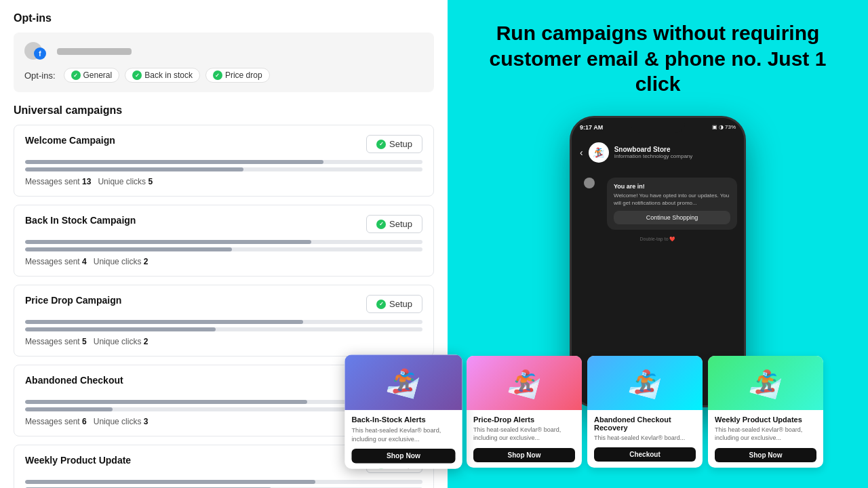 The width and height of the screenshot is (868, 488). Describe the element at coordinates (672, 199) in the screenshot. I see `chat-bubble-text: Welcome! You have opted into our updates…` at that location.